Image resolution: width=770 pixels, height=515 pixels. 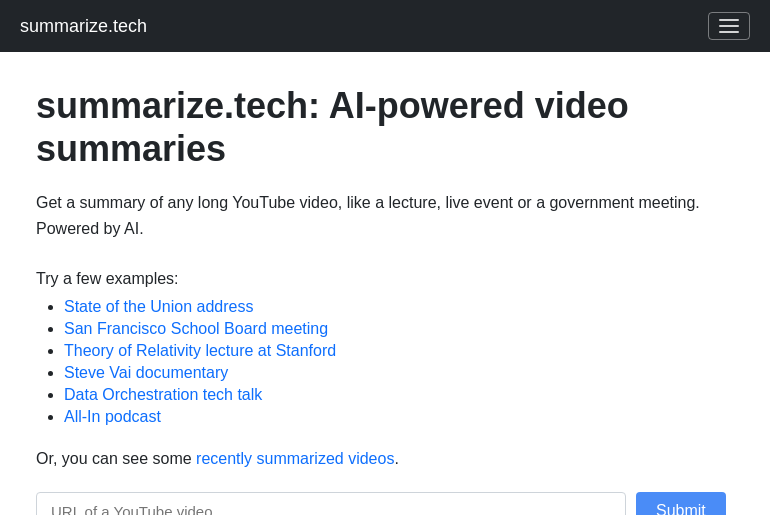 I want to click on navbar: summarize.tech, so click(x=385, y=26).